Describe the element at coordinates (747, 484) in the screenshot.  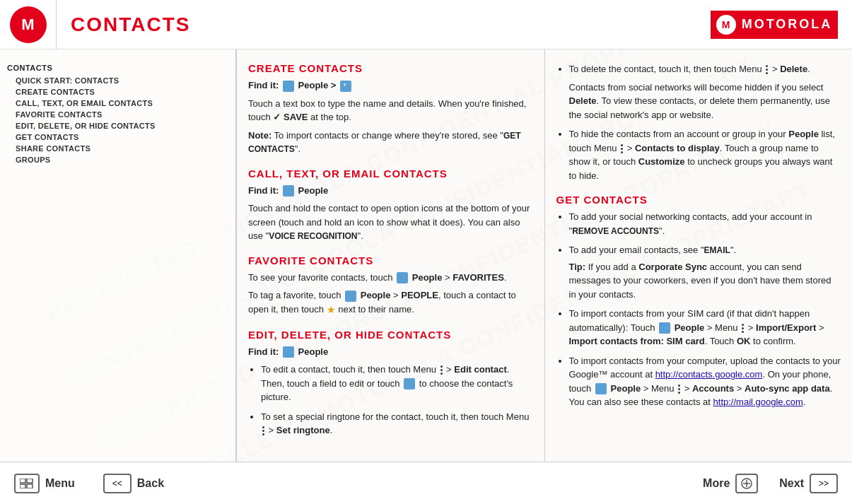
I see `more-circle-icon` at that location.